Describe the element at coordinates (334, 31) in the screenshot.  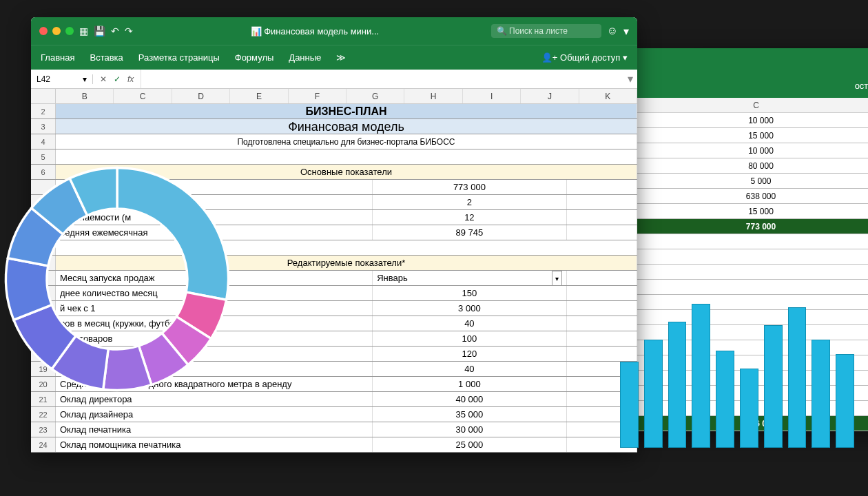
I see `titlebar: ▦ 💾 ↶ ↷ 📊 Финансовая модель мини... 🔍 По…` at that location.